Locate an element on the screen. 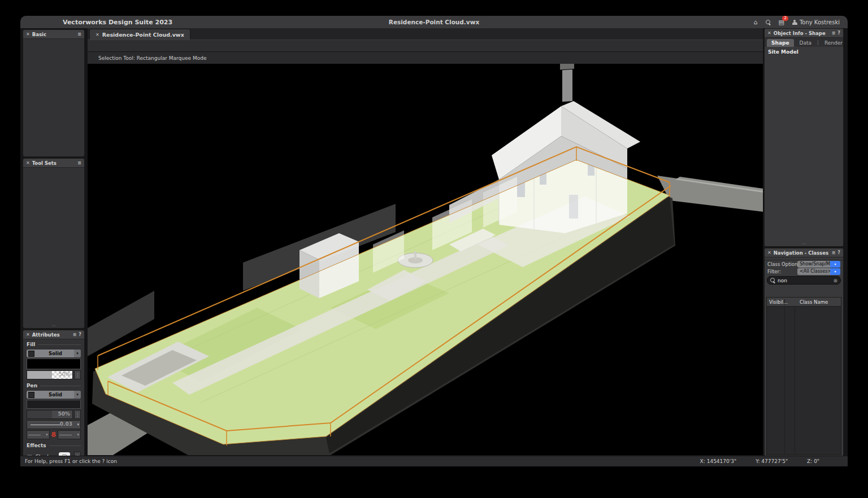  z-coord-label: Z: is located at coordinates (809, 461).